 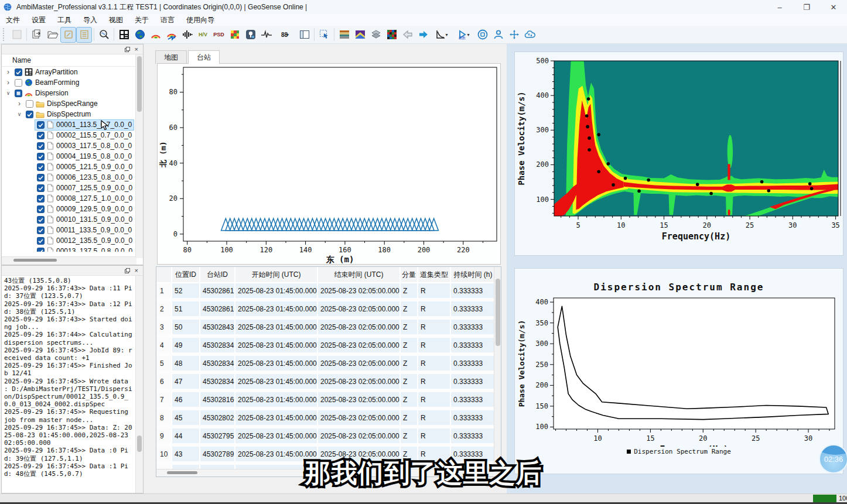 What do you see at coordinates (84, 210) in the screenshot?
I see `tree-item-inner: 00009_129.5_0.9_0.0_0` at bounding box center [84, 210].